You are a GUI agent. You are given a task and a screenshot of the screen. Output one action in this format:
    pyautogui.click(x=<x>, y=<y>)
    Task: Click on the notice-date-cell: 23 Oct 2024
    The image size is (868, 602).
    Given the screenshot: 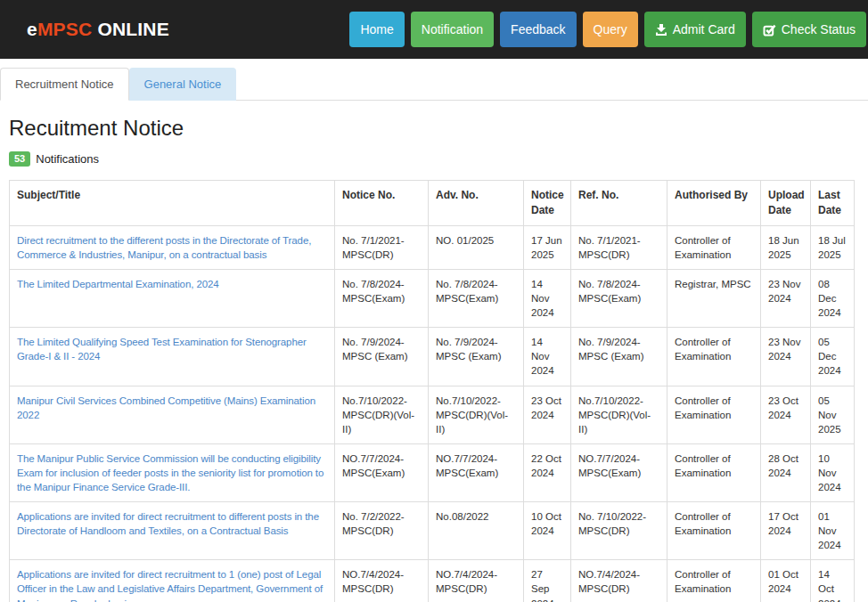 What is the action you would take?
    pyautogui.click(x=547, y=415)
    